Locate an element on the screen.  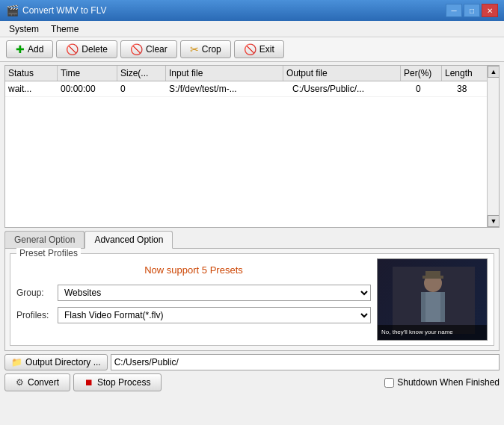
table-row: wait... 00:00:00 0 S:/f/dev/test/m-... C… is located at coordinates (252, 90).